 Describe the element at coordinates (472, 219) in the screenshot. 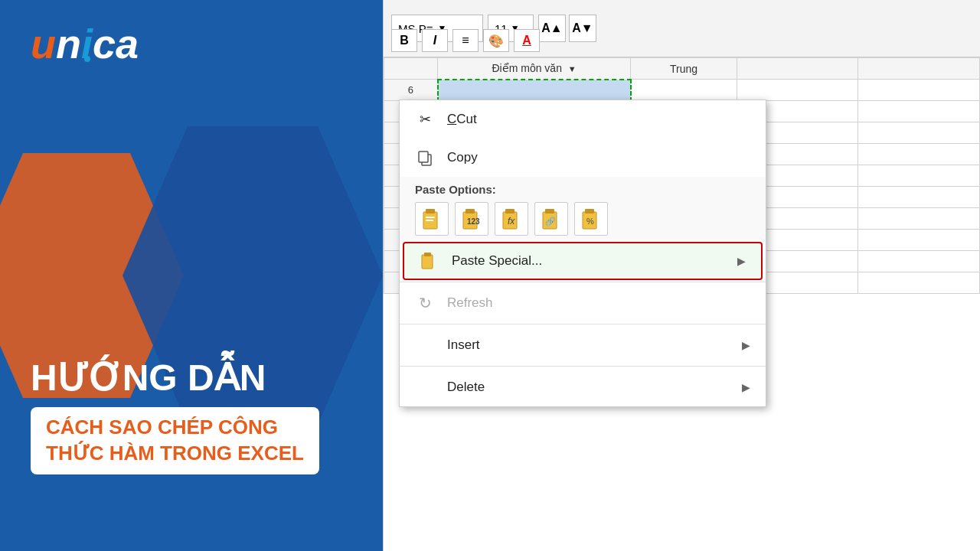

I see `paste-btn-values: 123` at that location.